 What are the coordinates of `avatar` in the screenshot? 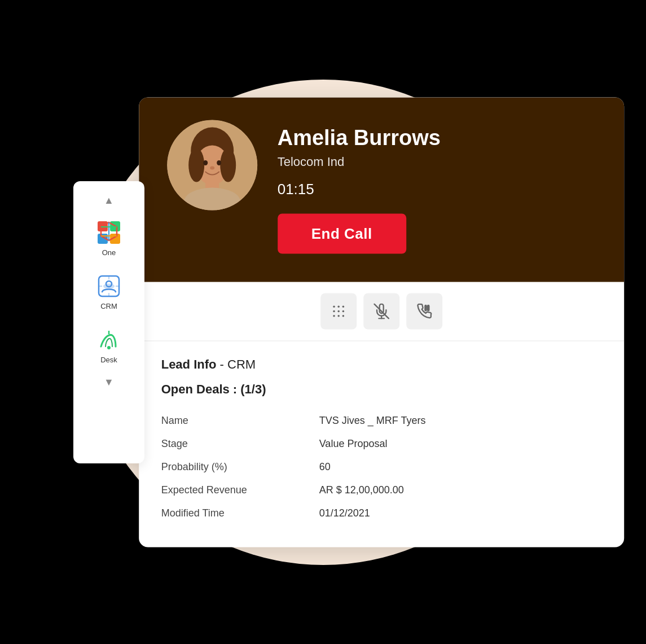 It's located at (212, 165).